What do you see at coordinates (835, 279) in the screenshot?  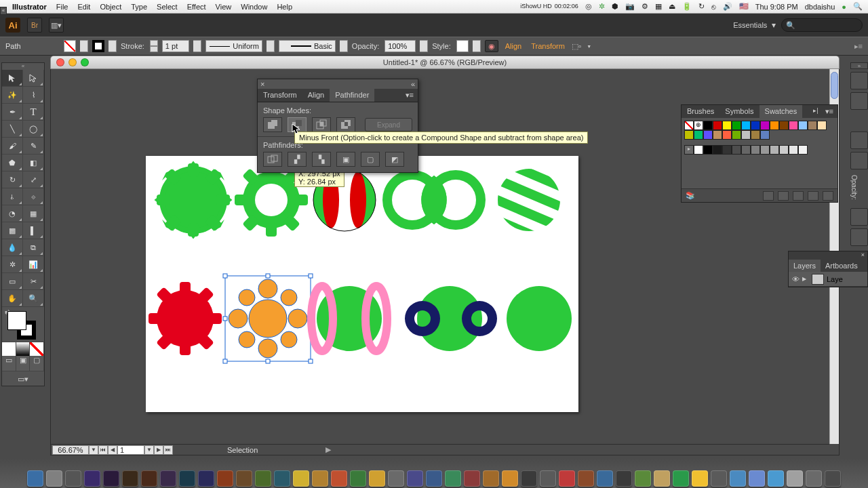 I see `layer-name: Laye` at bounding box center [835, 279].